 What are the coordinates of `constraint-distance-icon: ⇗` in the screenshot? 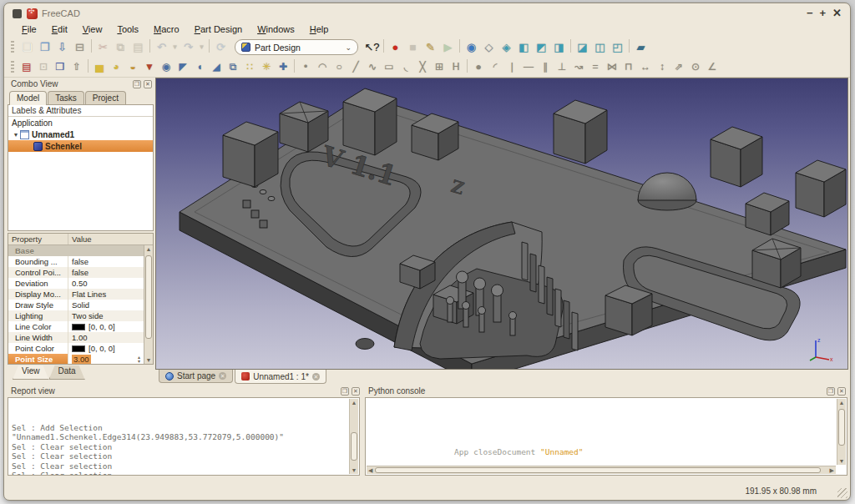 It's located at (679, 67).